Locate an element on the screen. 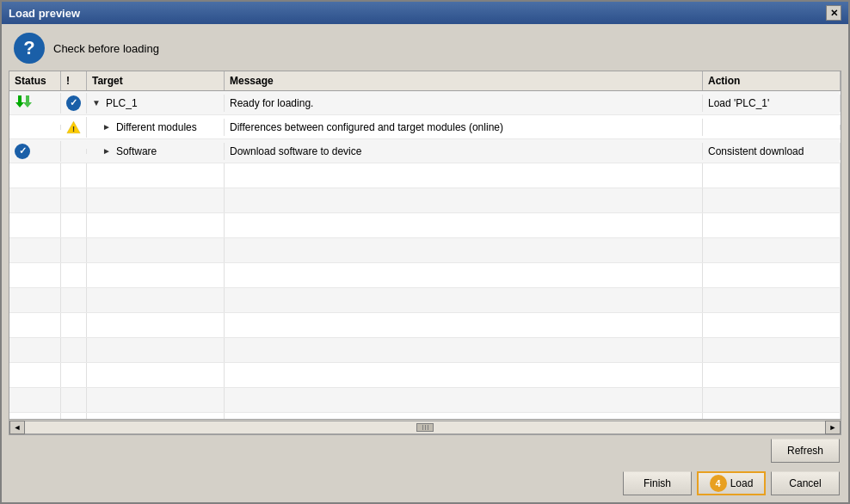 The height and width of the screenshot is (504, 850). target-name-1: PLC_1 is located at coordinates (122, 103).